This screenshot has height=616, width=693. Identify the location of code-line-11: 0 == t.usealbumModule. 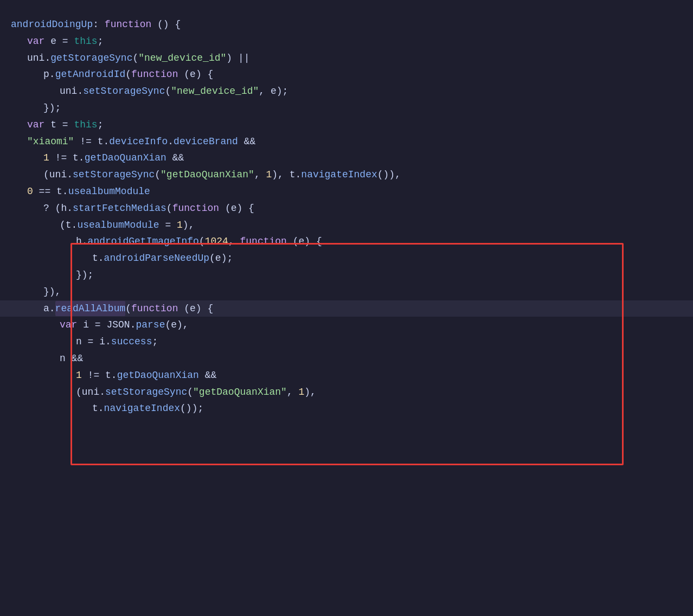
(347, 192).